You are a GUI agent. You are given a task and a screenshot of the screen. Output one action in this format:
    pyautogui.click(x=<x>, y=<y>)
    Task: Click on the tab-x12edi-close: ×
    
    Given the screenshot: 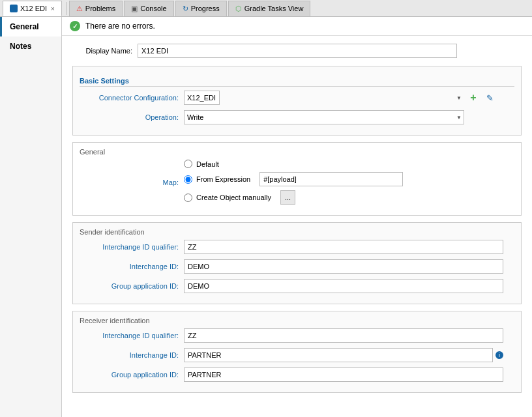 What is the action you would take?
    pyautogui.click(x=53, y=9)
    